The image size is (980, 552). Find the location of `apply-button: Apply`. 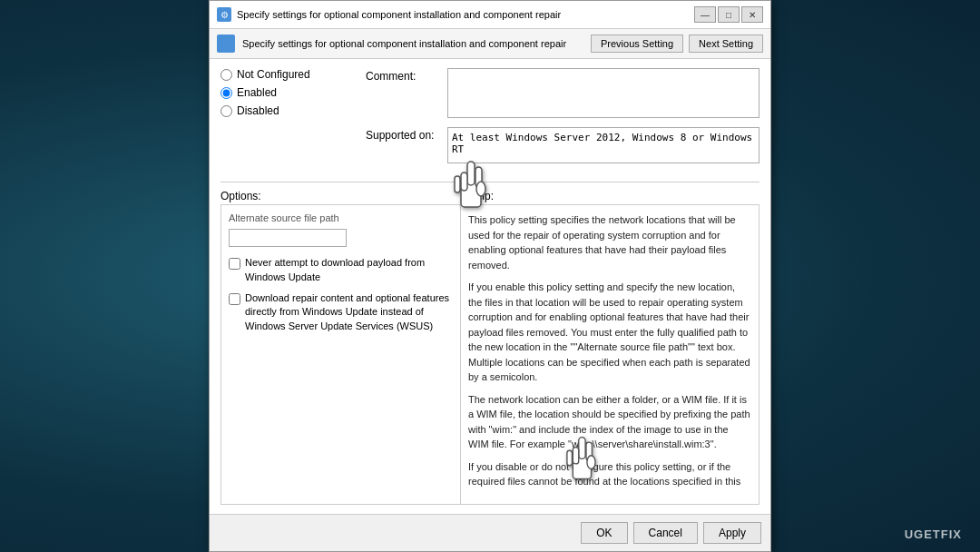

apply-button: Apply is located at coordinates (732, 533).